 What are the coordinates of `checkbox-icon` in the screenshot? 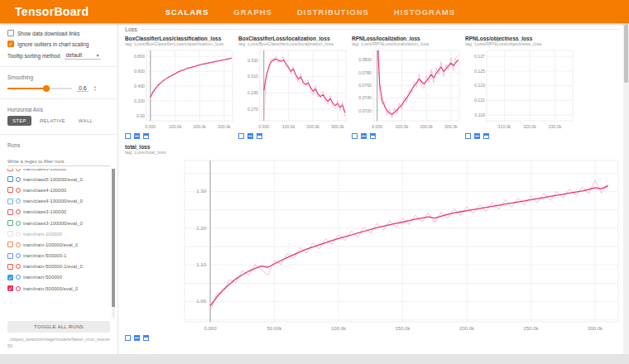 It's located at (11, 33).